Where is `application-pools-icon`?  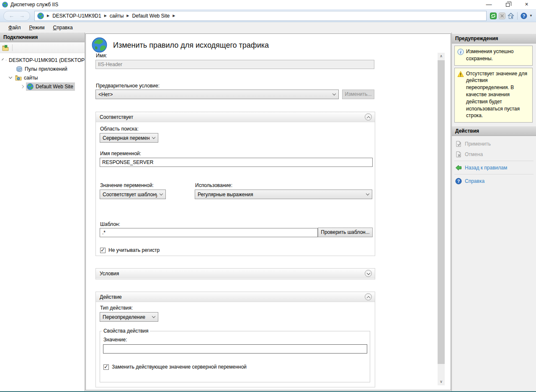 application-pools-icon is located at coordinates (19, 69).